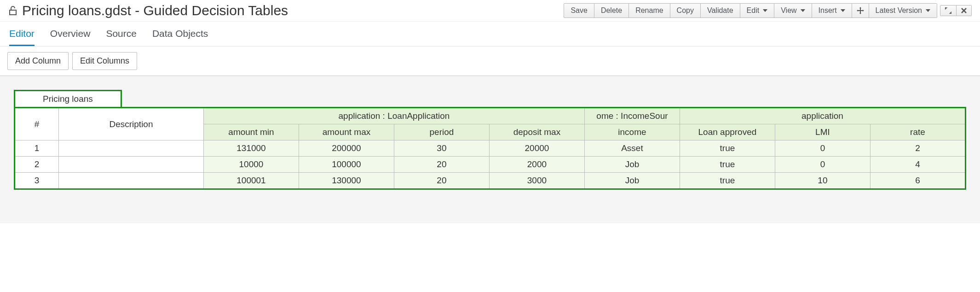 This screenshot has height=292, width=980. What do you see at coordinates (22, 37) in the screenshot?
I see `tab-editor: Editor` at bounding box center [22, 37].